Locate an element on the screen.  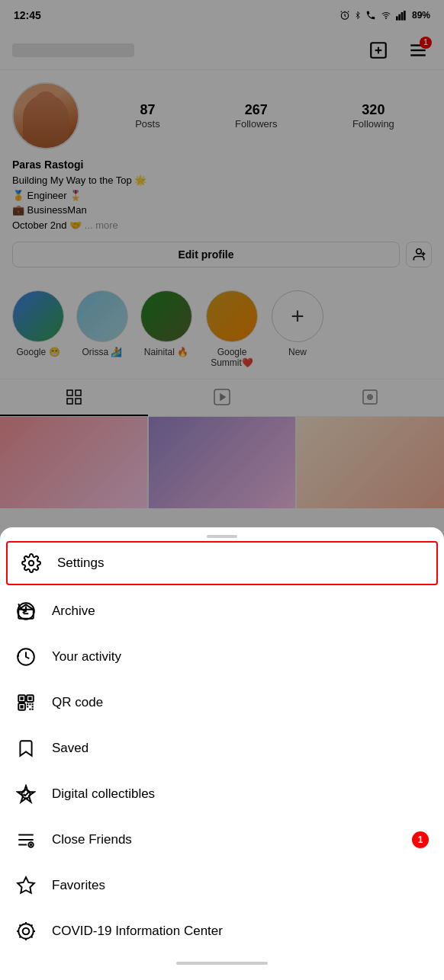
qr-code-icon is located at coordinates (26, 703).